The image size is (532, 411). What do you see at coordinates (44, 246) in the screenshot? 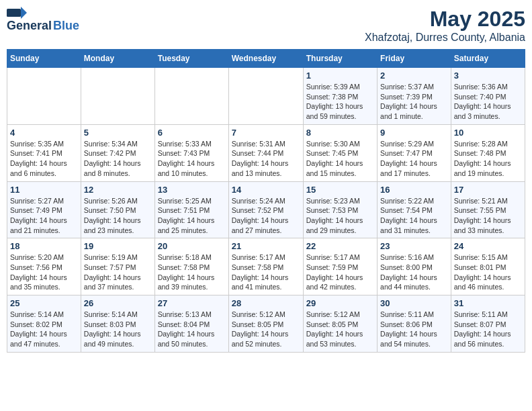
I see `day-number: 18` at bounding box center [44, 246].